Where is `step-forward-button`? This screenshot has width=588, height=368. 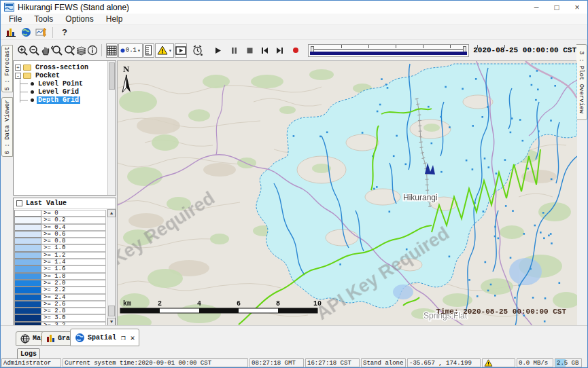 step-forward-button is located at coordinates (279, 50).